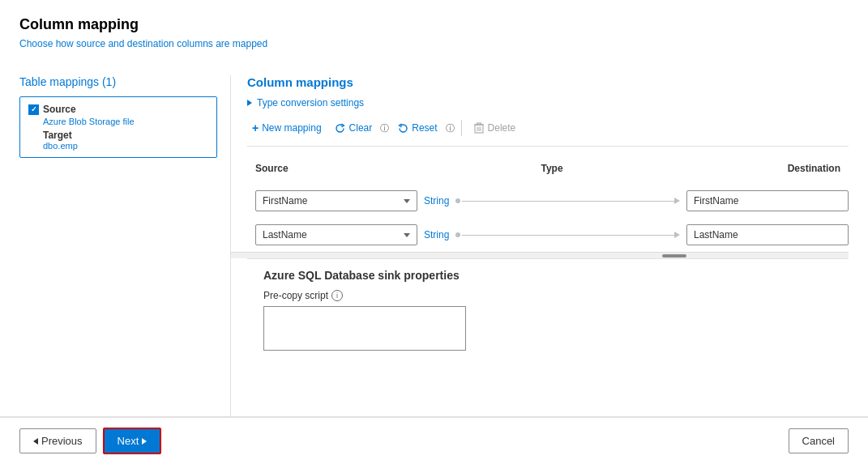 The height and width of the screenshot is (464, 868). Describe the element at coordinates (91, 441) in the screenshot. I see `footer-left: Previous Next` at that location.